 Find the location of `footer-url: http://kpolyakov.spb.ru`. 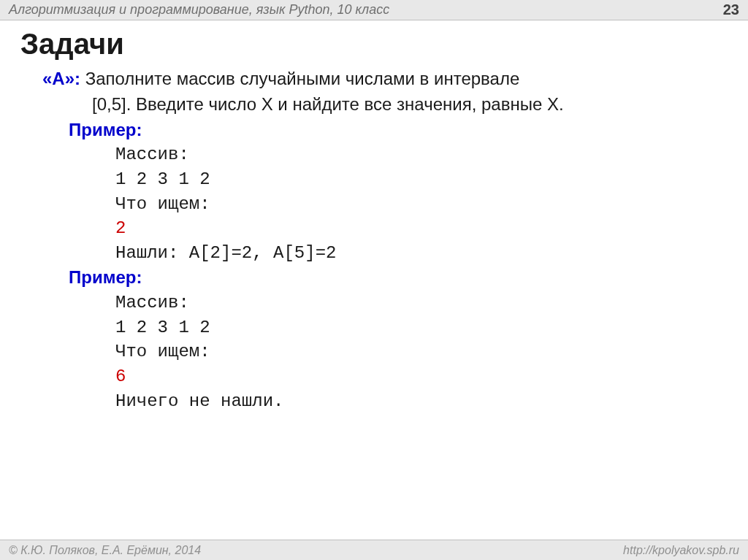

footer-url: http://kpolyakov.spb.ru is located at coordinates (681, 551).